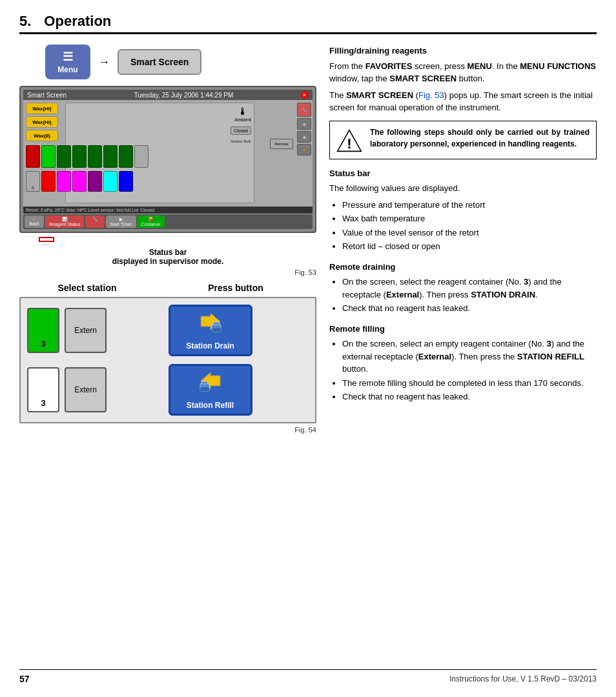  Describe the element at coordinates (168, 288) in the screenshot. I see `station-header: Select station Press button` at that location.